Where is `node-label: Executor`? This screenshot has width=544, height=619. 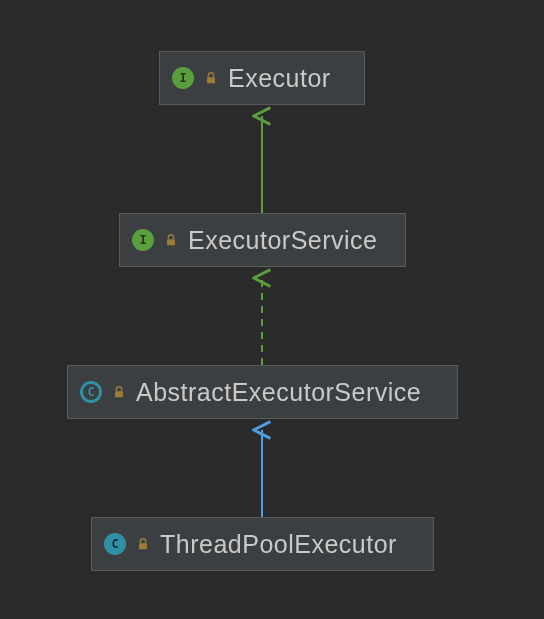
node-label: Executor is located at coordinates (280, 78).